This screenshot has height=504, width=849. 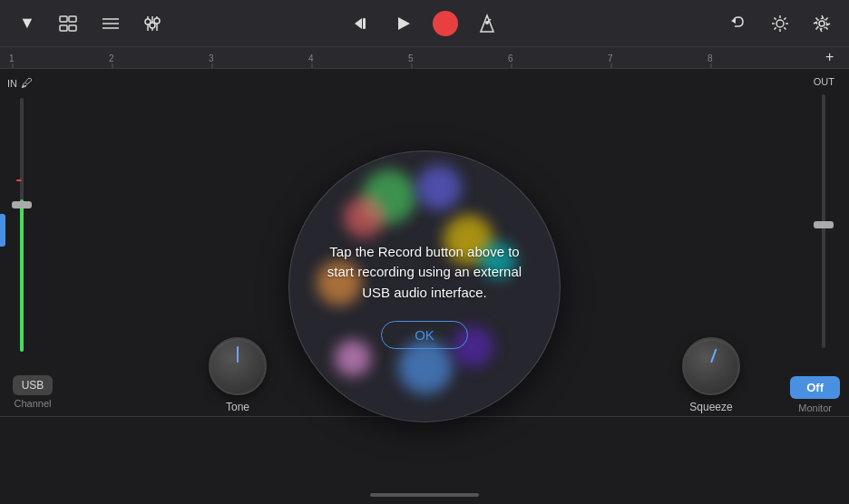 What do you see at coordinates (238, 354) in the screenshot?
I see `tone-knob-indicator` at bounding box center [238, 354].